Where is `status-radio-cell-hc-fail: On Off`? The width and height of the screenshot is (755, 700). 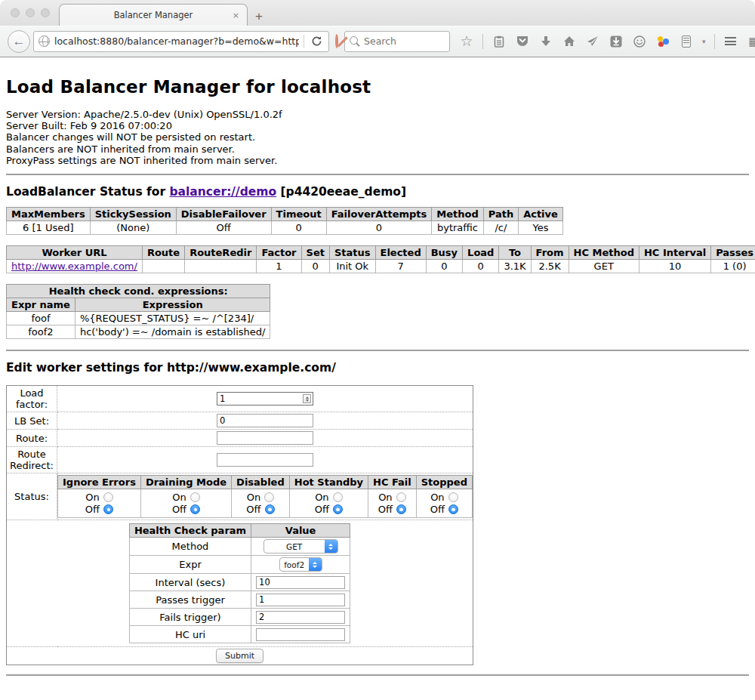 status-radio-cell-hc-fail: On Off is located at coordinates (393, 504).